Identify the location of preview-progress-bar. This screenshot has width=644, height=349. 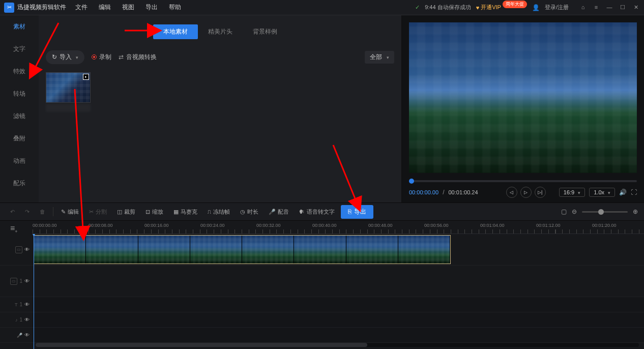
(523, 181).